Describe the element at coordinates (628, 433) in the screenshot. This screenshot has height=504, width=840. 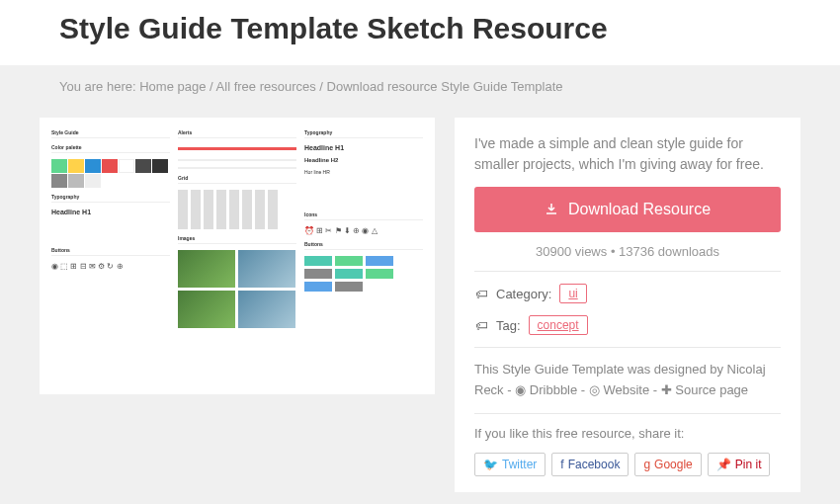
I see `share-label: If you like this free resource, share it…` at that location.